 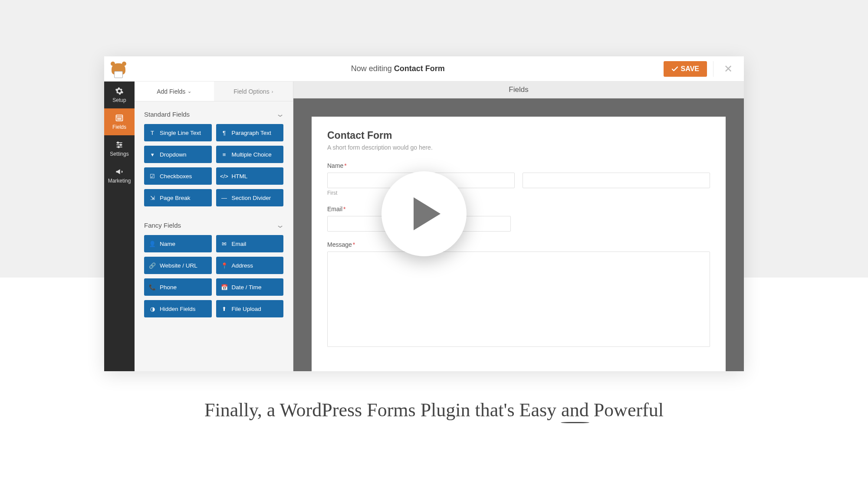 What do you see at coordinates (685, 69) in the screenshot?
I see `save-button: SAVE` at bounding box center [685, 69].